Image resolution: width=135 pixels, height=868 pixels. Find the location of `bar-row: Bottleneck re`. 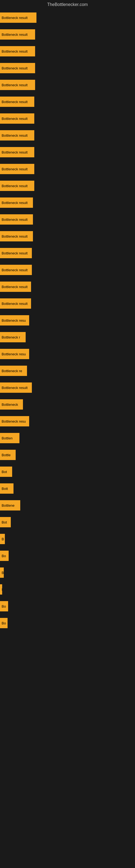

bar-row: Bottleneck re is located at coordinates (68, 371).